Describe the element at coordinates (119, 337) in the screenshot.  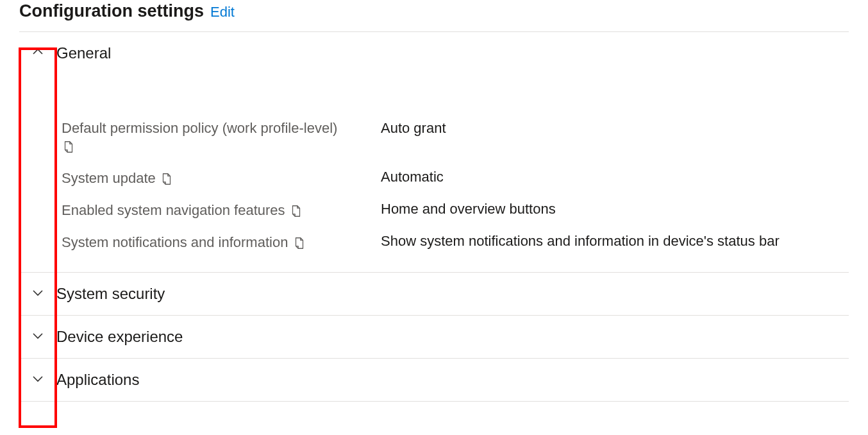
I see `section-title-device-experience: Device experience` at that location.